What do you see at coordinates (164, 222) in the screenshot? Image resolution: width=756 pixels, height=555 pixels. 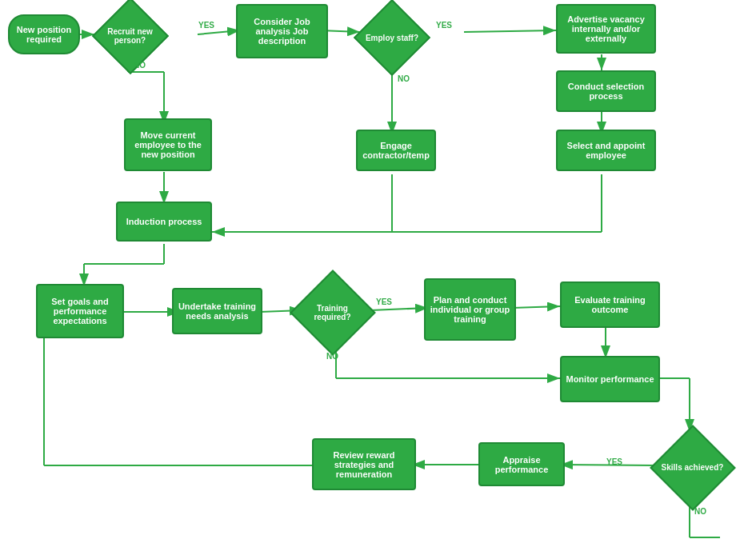 I see `node-induction: Induction process` at bounding box center [164, 222].